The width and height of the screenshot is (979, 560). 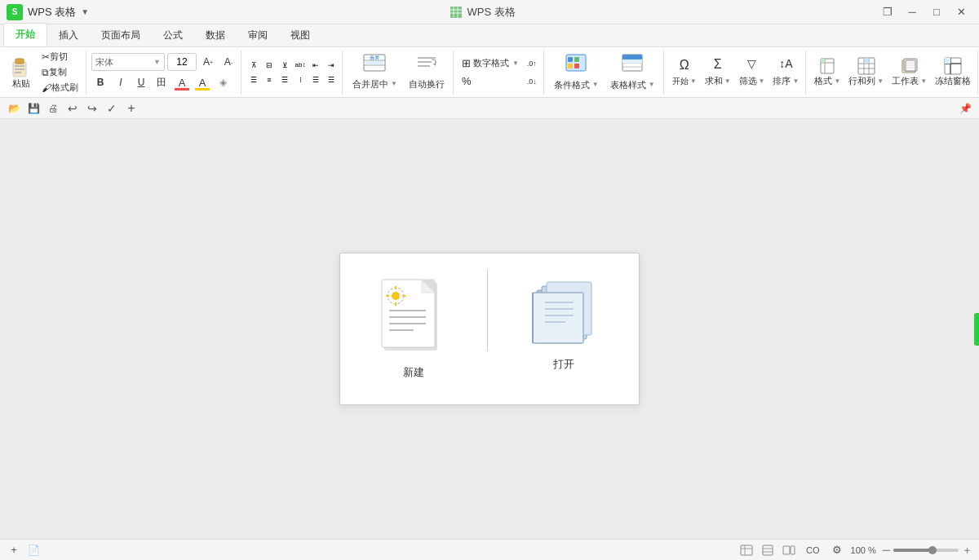 I want to click on zoom-minus-button: ─, so click(x=886, y=549).